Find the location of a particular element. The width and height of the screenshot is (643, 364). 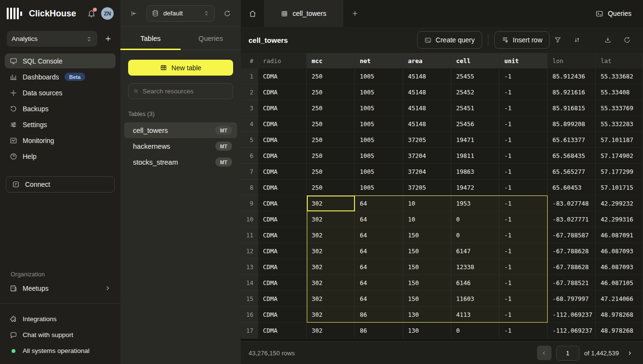

table-cell: 86 is located at coordinates (379, 315).